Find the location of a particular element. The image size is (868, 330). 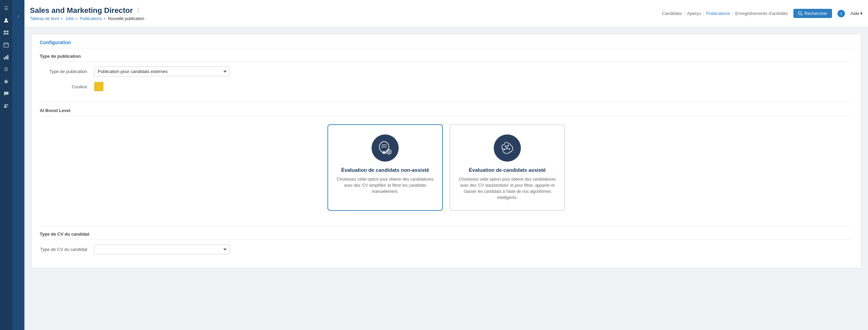

header-nav-links: Candidats | Aperçu | Publications | Enre… is located at coordinates (725, 14).